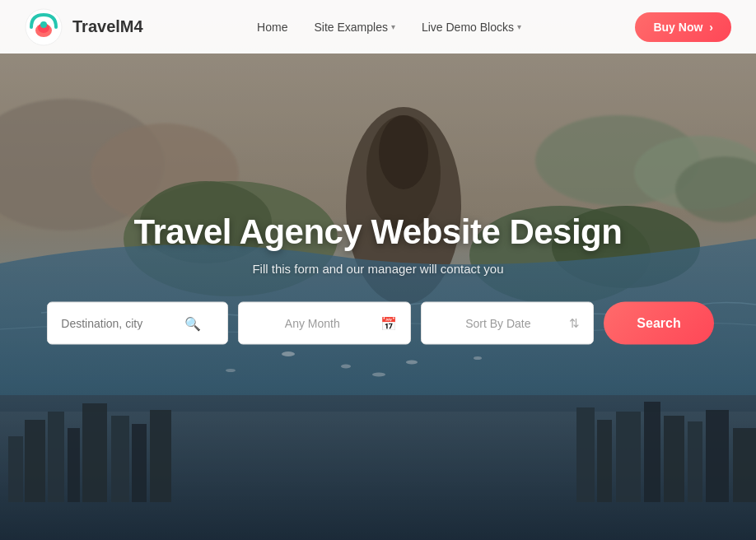  Describe the element at coordinates (108, 26) in the screenshot. I see `brand-name: TravelM4` at that location.